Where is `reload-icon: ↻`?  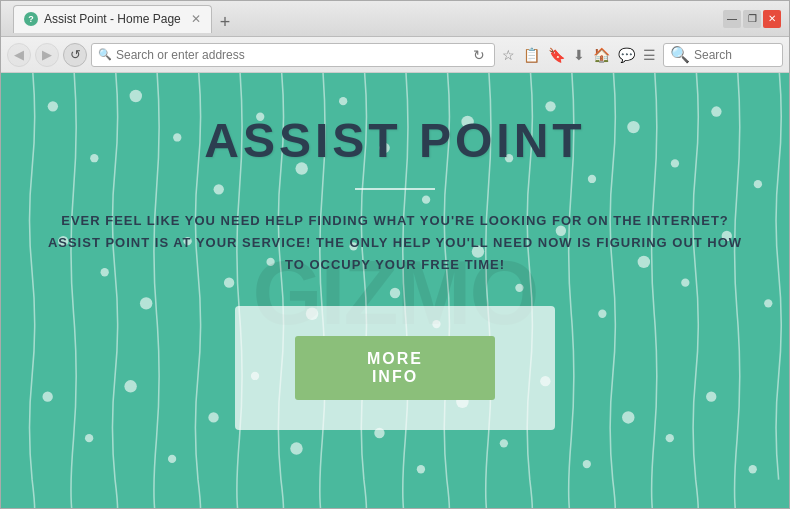
reload-icon: ↻ is located at coordinates (479, 55).